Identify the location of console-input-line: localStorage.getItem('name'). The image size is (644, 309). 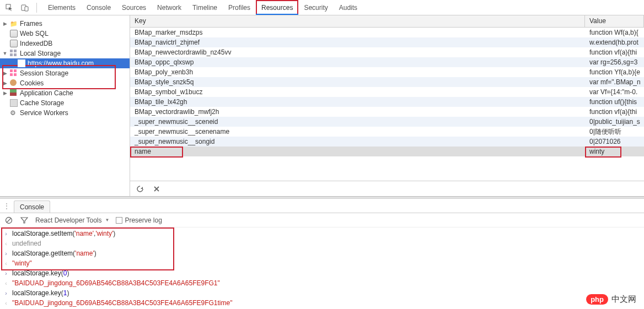
(322, 253).